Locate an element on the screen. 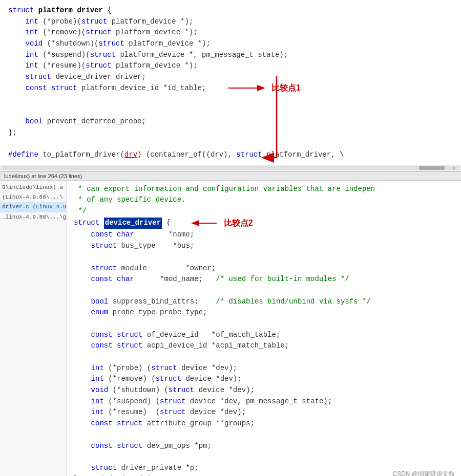 This screenshot has width=461, height=476. field-suspend: int (*suspend) (struct device *dev, pm_m… is located at coordinates (264, 402).